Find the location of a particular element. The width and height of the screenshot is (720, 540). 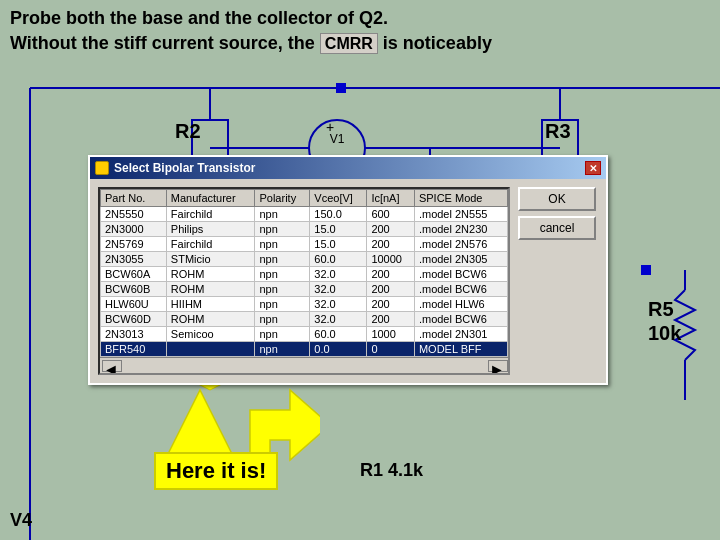

v4-label: V4 is located at coordinates (21, 520).